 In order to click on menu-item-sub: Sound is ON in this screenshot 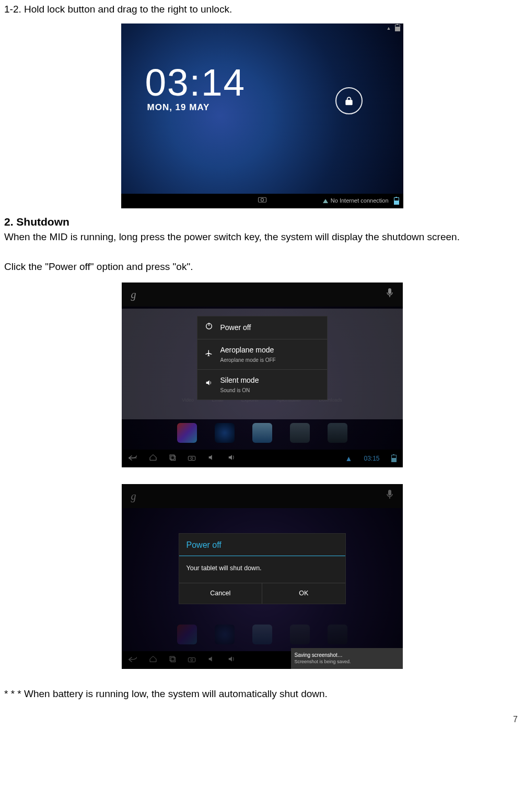, I will do `click(240, 391)`.